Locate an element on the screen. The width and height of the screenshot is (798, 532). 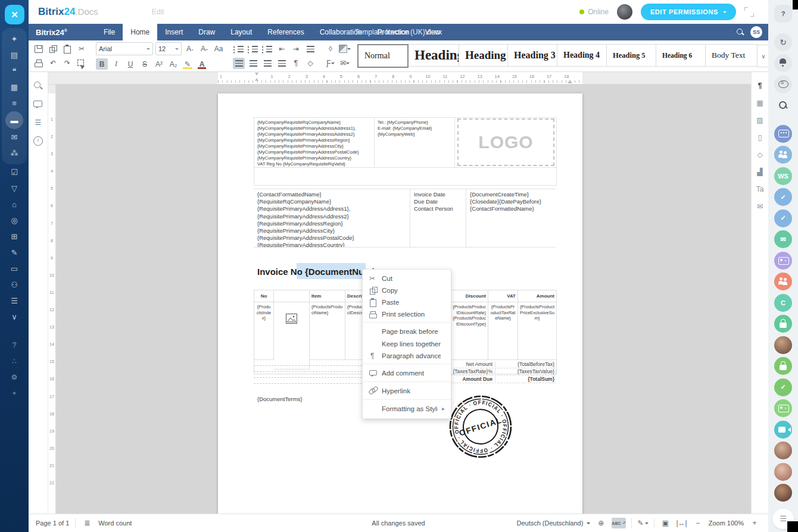
style-heading-5: Heading 5 is located at coordinates (631, 55).